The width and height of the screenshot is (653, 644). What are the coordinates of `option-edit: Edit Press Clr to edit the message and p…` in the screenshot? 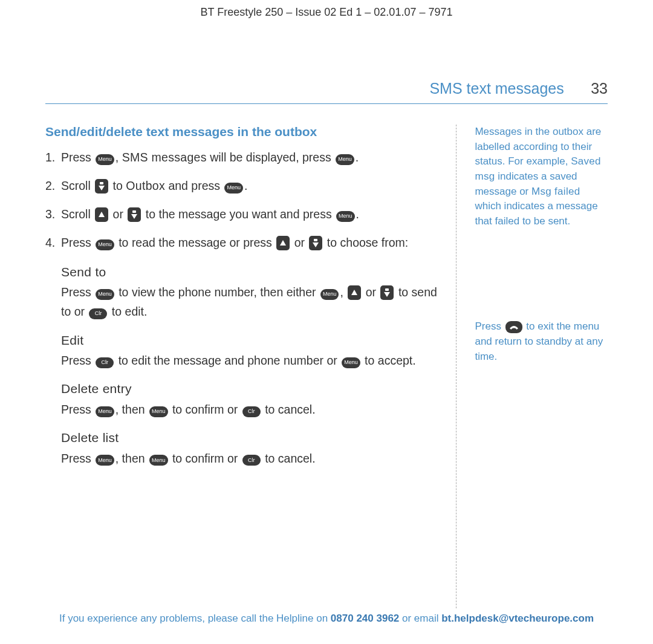 It's located at (249, 351).